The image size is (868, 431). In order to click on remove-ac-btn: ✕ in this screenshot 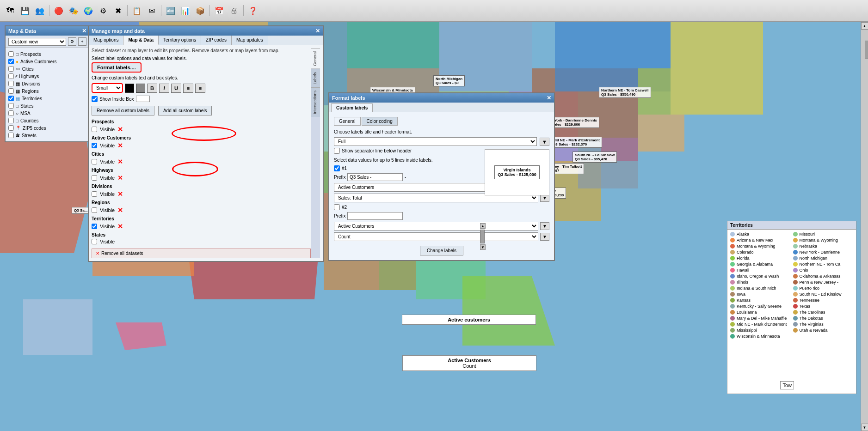, I will do `click(120, 146)`.